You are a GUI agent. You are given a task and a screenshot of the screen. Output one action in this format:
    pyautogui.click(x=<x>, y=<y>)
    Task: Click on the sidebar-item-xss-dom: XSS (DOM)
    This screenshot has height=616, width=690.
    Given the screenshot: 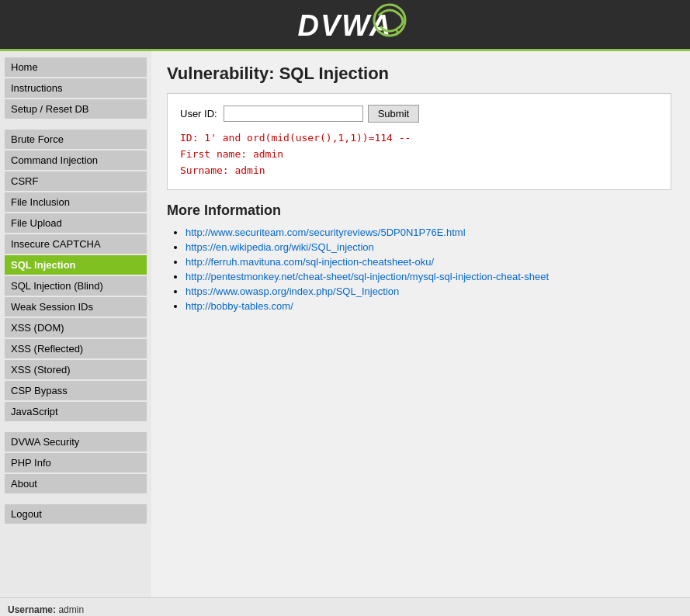 What is the action you would take?
    pyautogui.click(x=76, y=327)
    